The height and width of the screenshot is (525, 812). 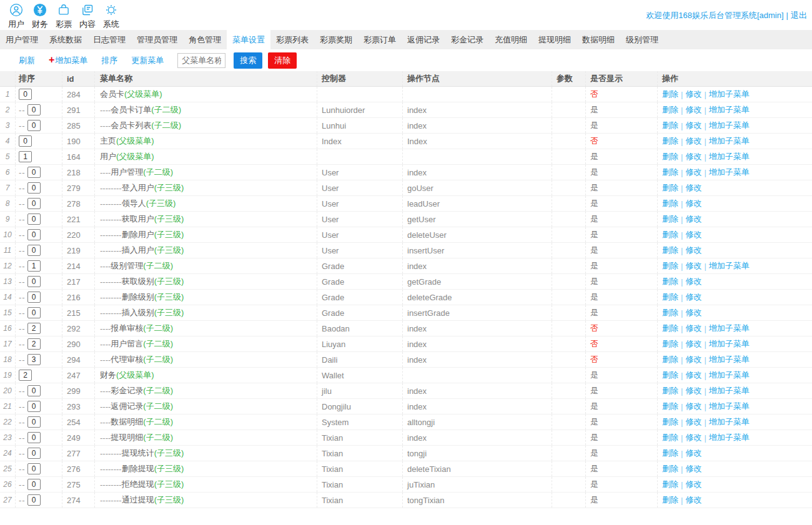 I want to click on tab-用户管理: 用户管理, so click(x=22, y=40).